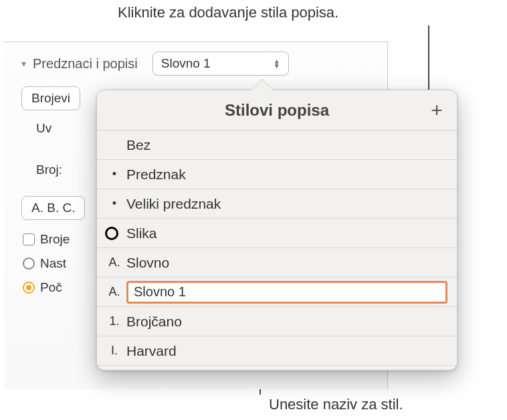  I want to click on add-style-button: +, so click(437, 110).